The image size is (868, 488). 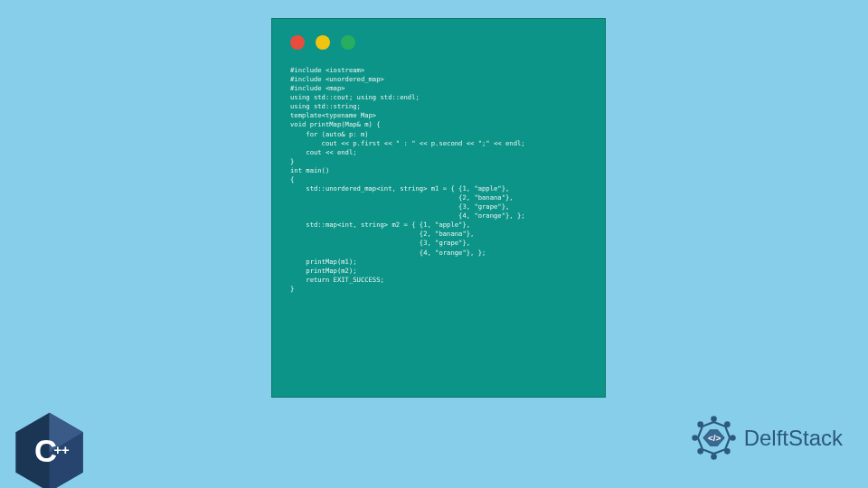 I want to click on code-line: std::map<int, string> m2 = { {1, "apple"…, so click(x=439, y=225).